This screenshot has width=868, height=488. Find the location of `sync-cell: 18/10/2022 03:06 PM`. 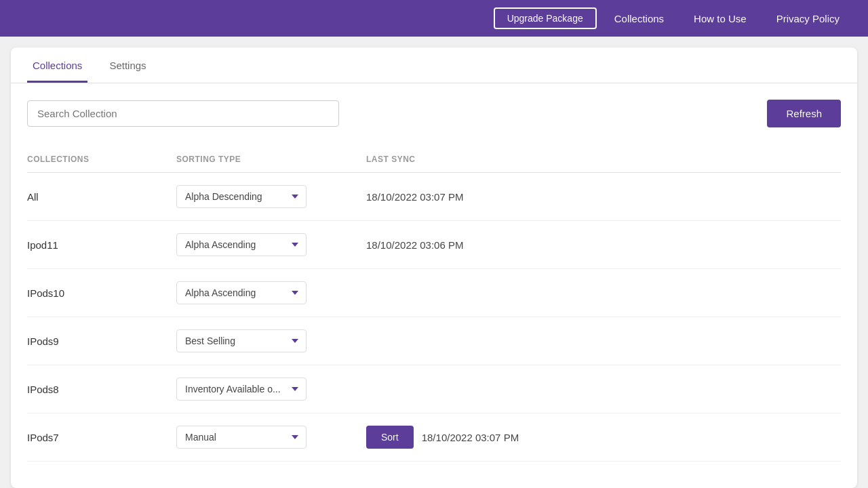

sync-cell: 18/10/2022 03:06 PM is located at coordinates (604, 245).